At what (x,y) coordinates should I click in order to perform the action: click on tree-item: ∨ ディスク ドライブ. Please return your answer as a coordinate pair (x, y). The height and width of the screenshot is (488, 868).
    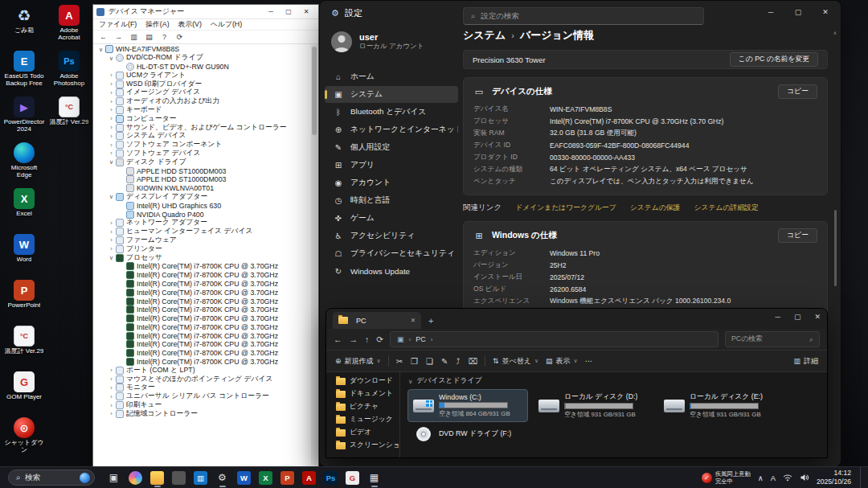
    Looking at the image, I should click on (203, 162).